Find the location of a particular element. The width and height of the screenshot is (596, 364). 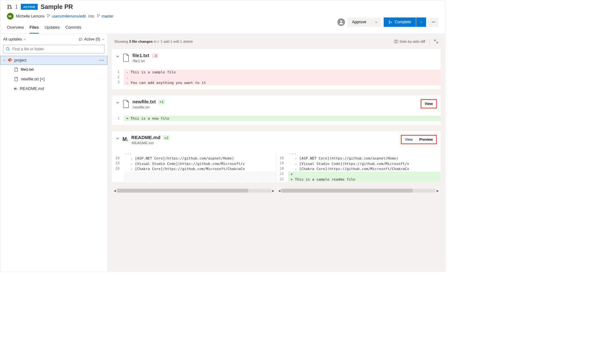

approve-button: Approve is located at coordinates (359, 22).